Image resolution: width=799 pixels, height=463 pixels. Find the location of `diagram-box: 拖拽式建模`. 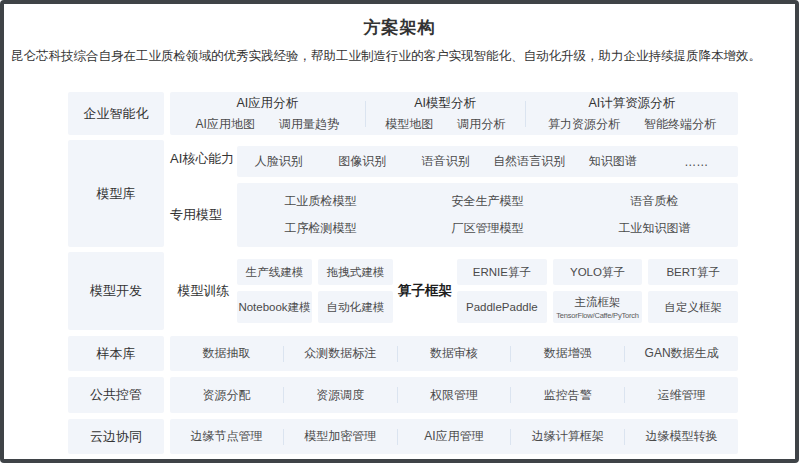

diagram-box: 拖拽式建模 is located at coordinates (356, 272).